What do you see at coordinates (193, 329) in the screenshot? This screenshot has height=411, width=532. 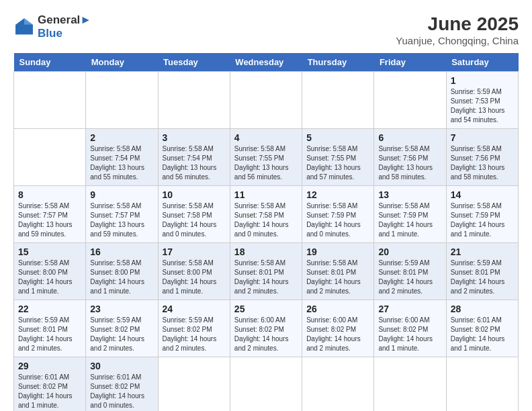 I see `calendar-cell-day-24: 24 Sunrise: 5:59 AMSunset: 8:02 PMDaylig…` at bounding box center [193, 329].